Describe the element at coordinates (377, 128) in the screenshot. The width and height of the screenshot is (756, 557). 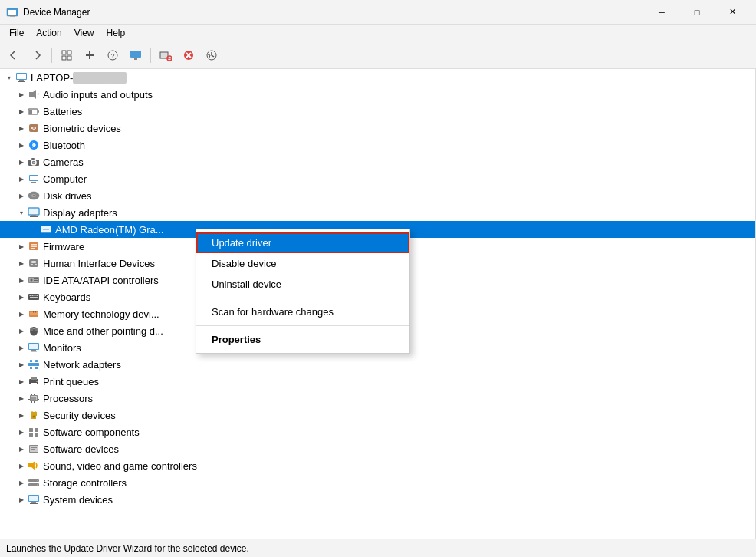
I see `tree-item-biometric: ▶ Biometric devices` at that location.